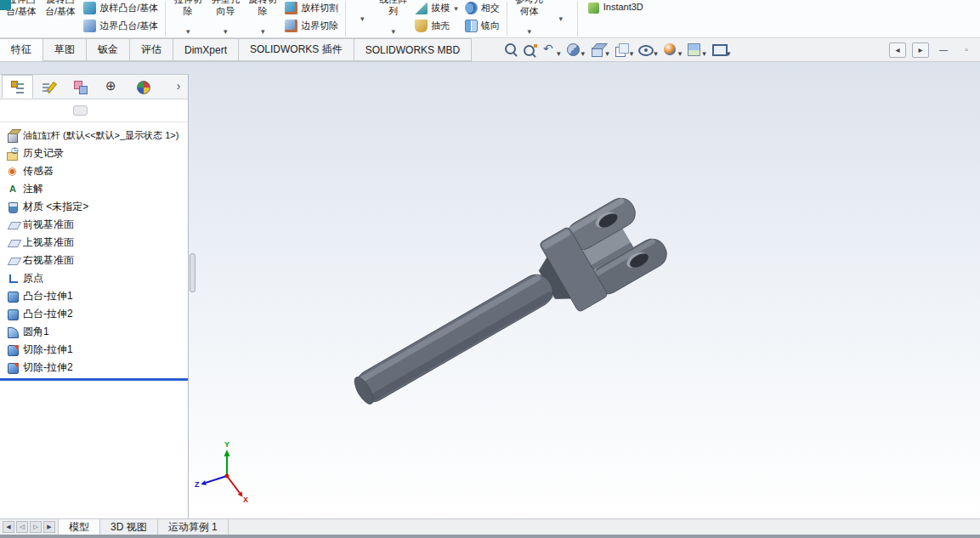 The height and width of the screenshot is (538, 980). What do you see at coordinates (576, 49) in the screenshot?
I see `section-view-button` at bounding box center [576, 49].